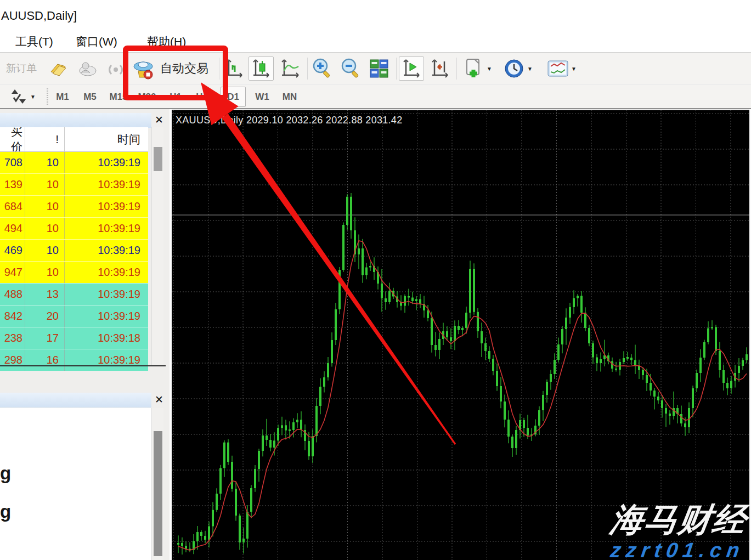 The height and width of the screenshot is (560, 751). I want to click on zoom-in-button, so click(322, 69).